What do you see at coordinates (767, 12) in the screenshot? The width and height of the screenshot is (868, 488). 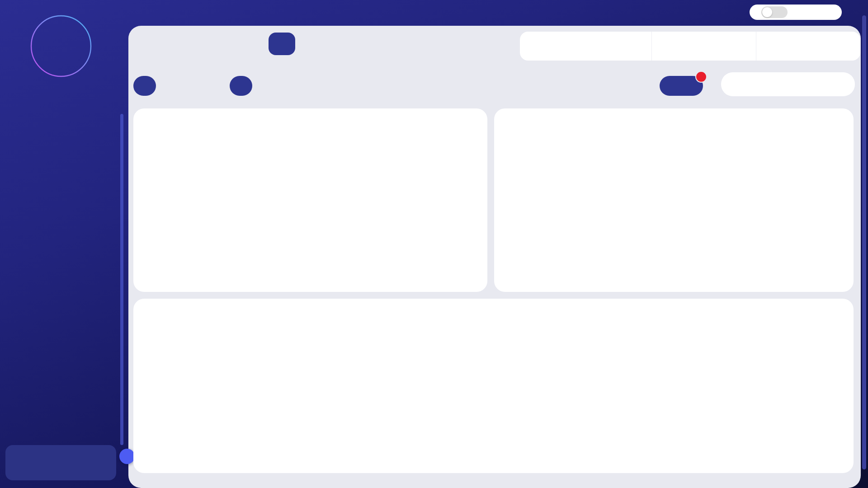 I see `toggle-knob` at bounding box center [767, 12].